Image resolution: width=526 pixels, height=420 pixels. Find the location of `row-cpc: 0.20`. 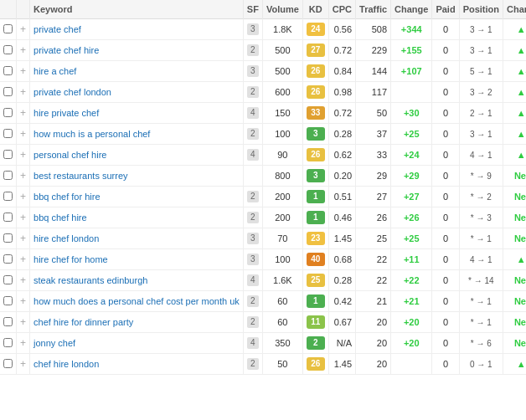

row-cpc: 0.20 is located at coordinates (342, 176).